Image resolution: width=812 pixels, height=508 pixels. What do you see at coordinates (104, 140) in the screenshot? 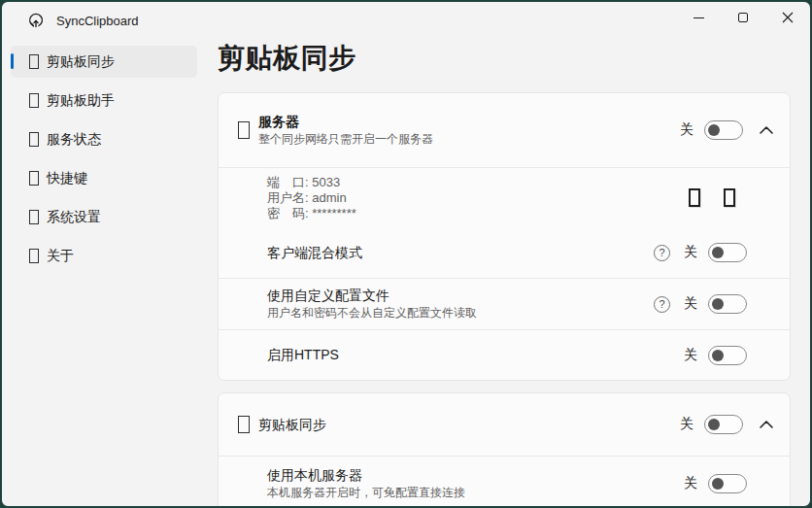
I see `sidebar-item-service-status: 服务状态` at bounding box center [104, 140].